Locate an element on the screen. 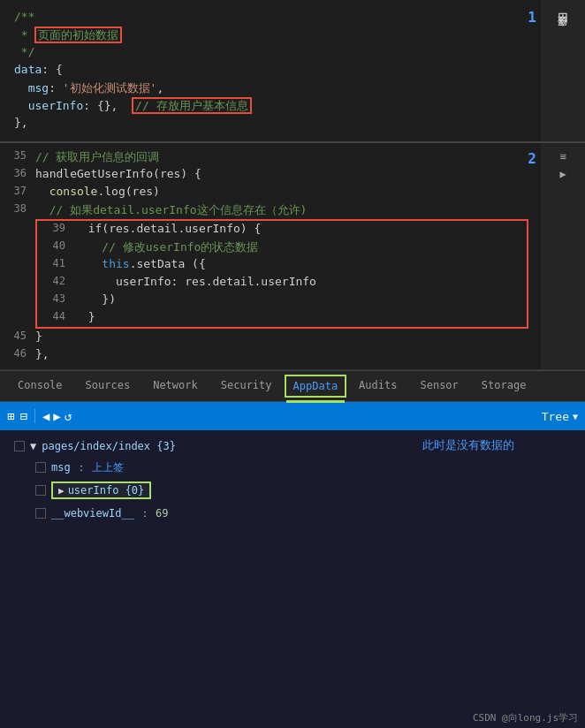  tree-root-key: pages/index/index {3} is located at coordinates (109, 446).